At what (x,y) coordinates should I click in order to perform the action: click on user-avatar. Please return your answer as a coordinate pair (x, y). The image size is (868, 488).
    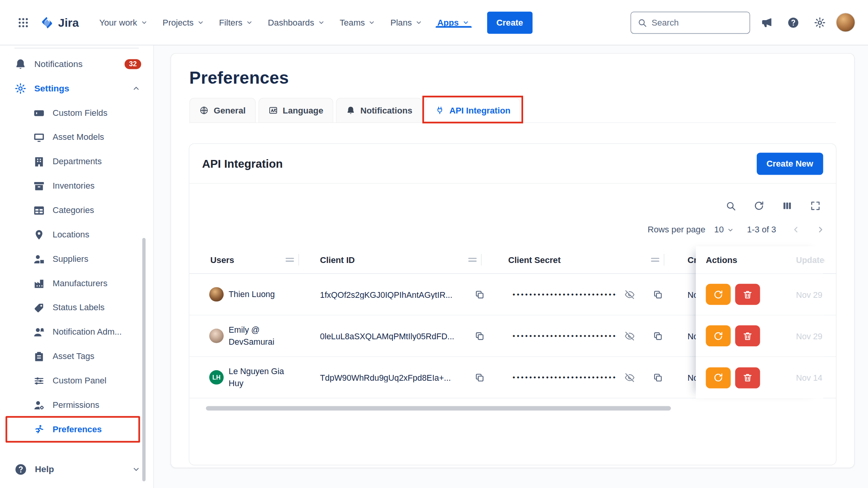
    Looking at the image, I should click on (846, 22).